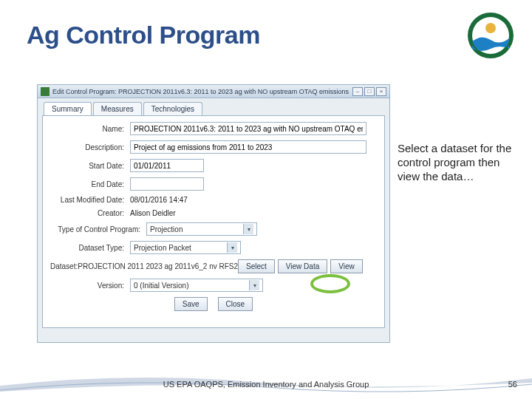 The image size is (532, 399). I want to click on dataset-label: Dataset:, so click(64, 266).